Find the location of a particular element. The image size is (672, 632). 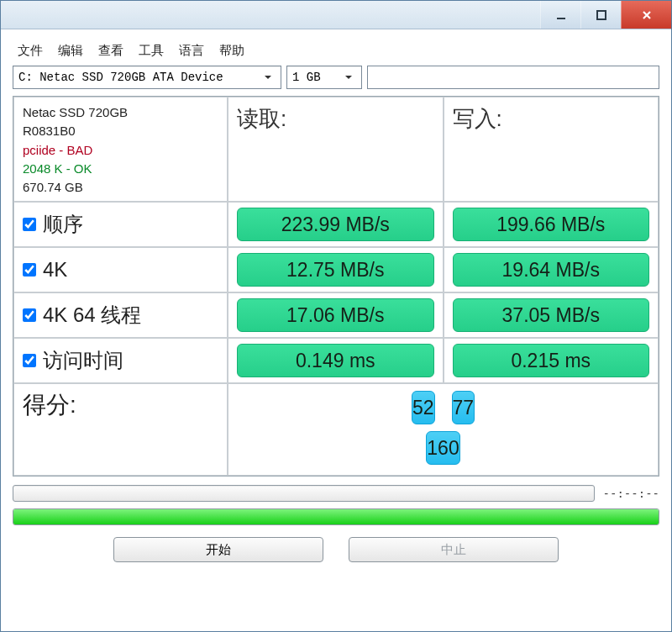

k4-read-cell: 12.75 MB/s is located at coordinates (336, 270).